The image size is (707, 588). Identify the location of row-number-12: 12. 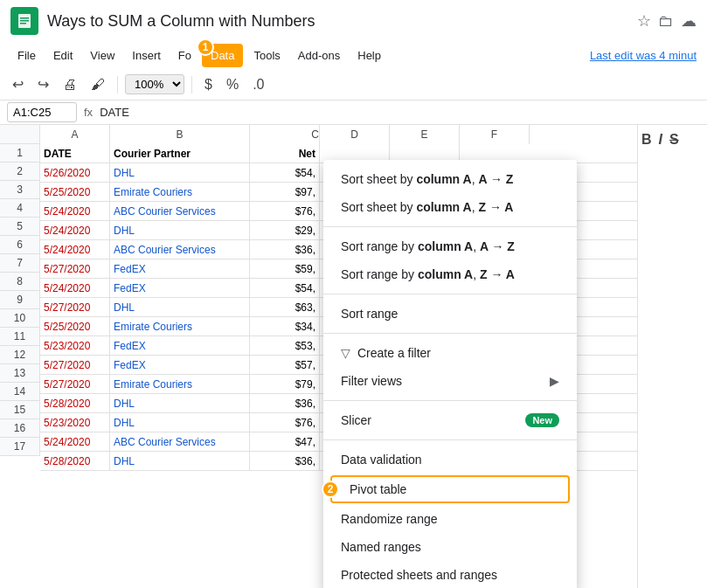
(20, 355).